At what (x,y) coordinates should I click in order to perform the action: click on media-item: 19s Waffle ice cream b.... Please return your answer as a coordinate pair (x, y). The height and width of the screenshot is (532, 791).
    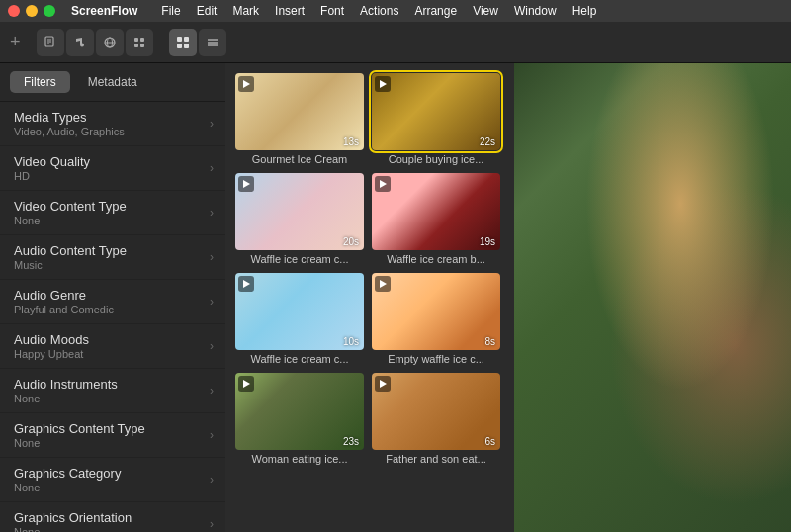
    Looking at the image, I should click on (436, 220).